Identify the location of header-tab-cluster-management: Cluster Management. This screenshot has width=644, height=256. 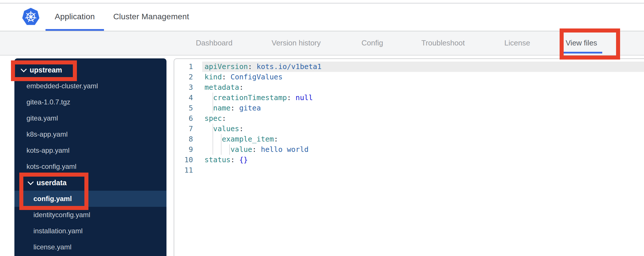
(151, 17).